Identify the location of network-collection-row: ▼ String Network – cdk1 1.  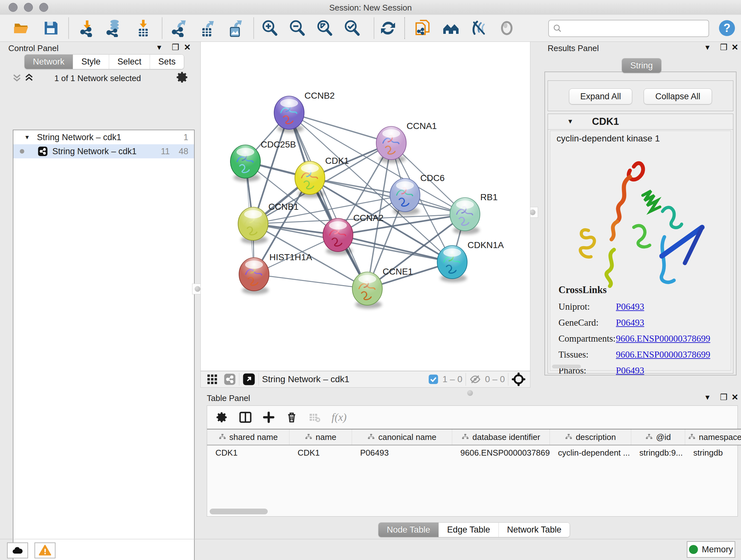
(104, 137).